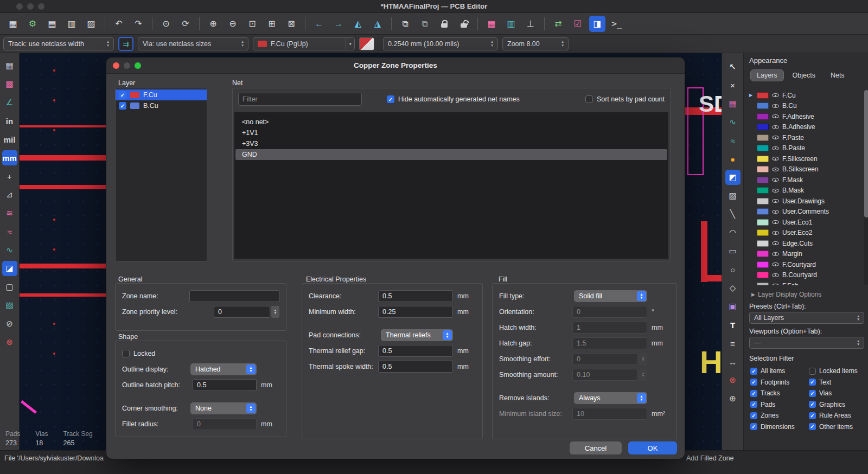  What do you see at coordinates (72, 24) in the screenshot?
I see `print-icon: ▥` at bounding box center [72, 24].